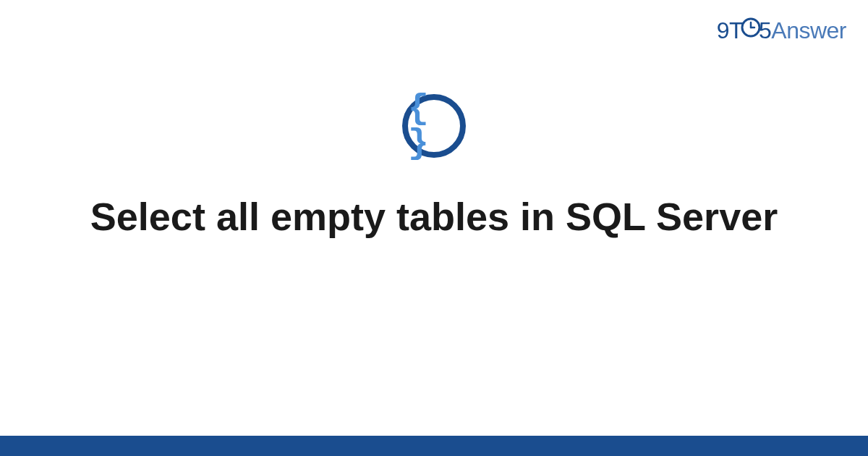  What do you see at coordinates (434, 217) in the screenshot?
I see `page-title: Select all empty tables in SQL Server` at bounding box center [434, 217].